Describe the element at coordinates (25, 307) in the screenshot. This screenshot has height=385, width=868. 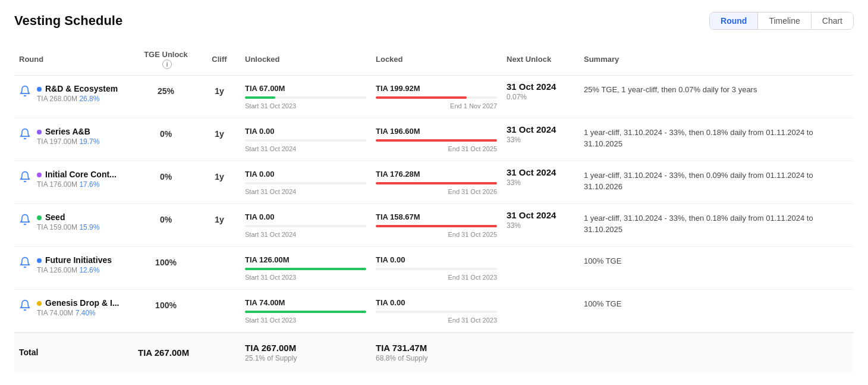
I see `bell-icon-genesis-drop` at that location.